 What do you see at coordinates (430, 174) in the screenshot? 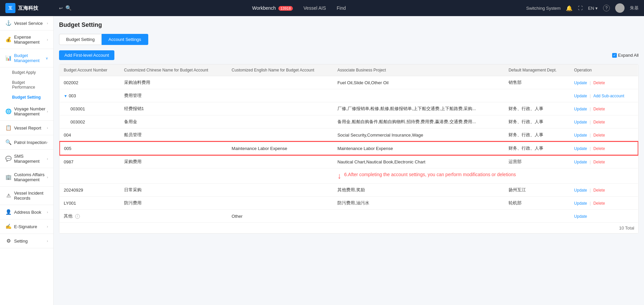
I see `annotation-text: 6.After completing the account settings,…` at bounding box center [430, 174].